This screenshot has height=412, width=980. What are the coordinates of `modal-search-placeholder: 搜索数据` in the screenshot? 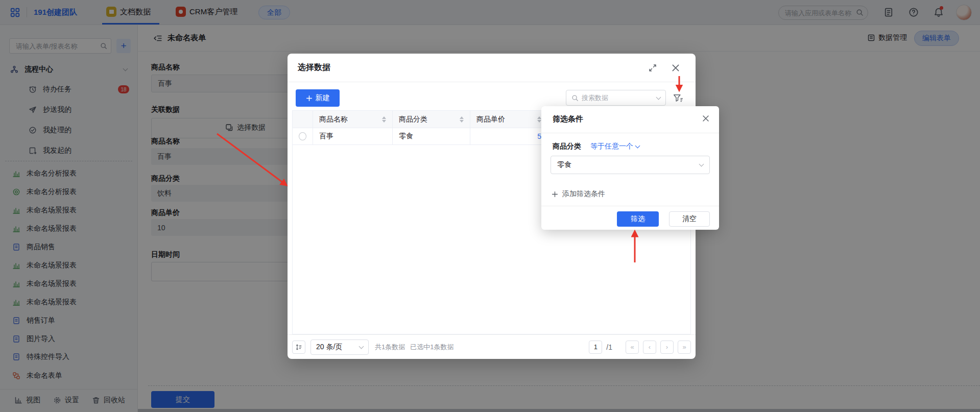 It's located at (595, 98).